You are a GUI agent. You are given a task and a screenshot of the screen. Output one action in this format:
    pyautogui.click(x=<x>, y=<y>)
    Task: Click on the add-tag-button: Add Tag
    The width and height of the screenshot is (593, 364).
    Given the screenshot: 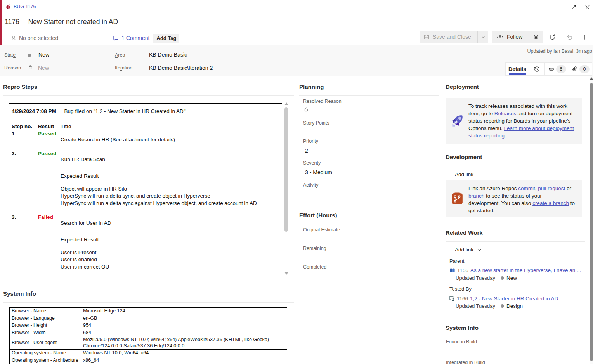 What is the action you would take?
    pyautogui.click(x=166, y=38)
    